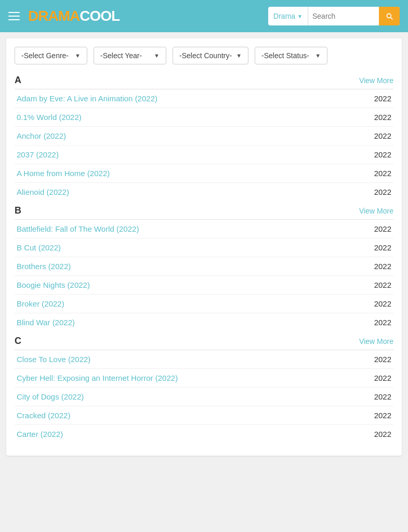 This screenshot has width=408, height=532. What do you see at coordinates (204, 343) in the screenshot?
I see `section-header-C: CView More` at bounding box center [204, 343].